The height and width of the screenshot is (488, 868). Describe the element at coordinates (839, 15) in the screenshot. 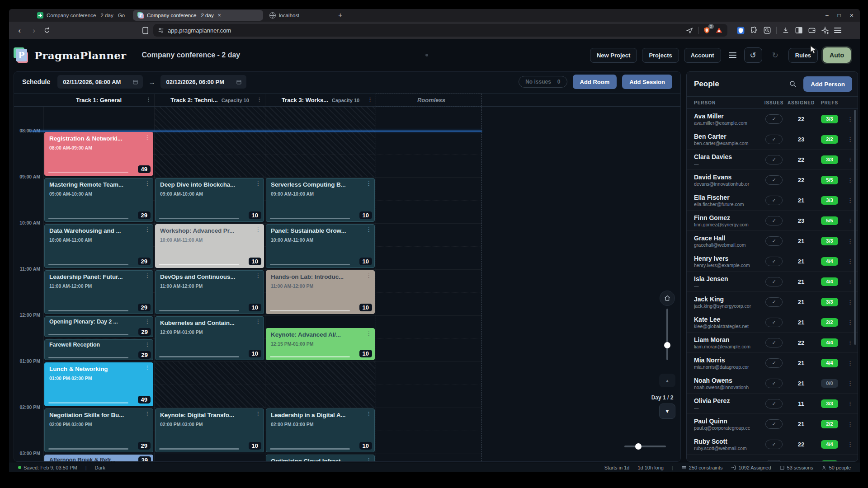

I see `window-maximize-button: □` at that location.